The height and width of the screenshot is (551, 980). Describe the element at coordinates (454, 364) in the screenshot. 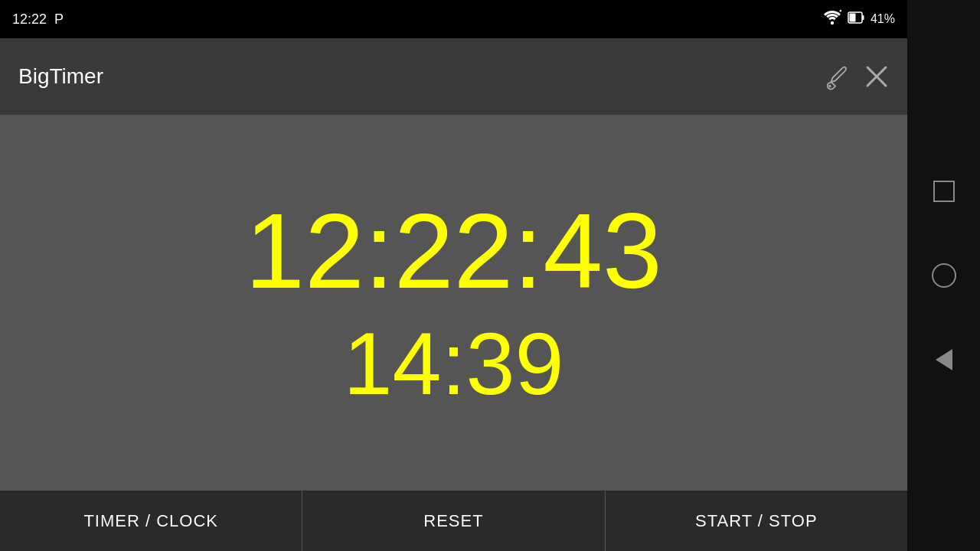

I see `time-secondary: 14:39` at that location.